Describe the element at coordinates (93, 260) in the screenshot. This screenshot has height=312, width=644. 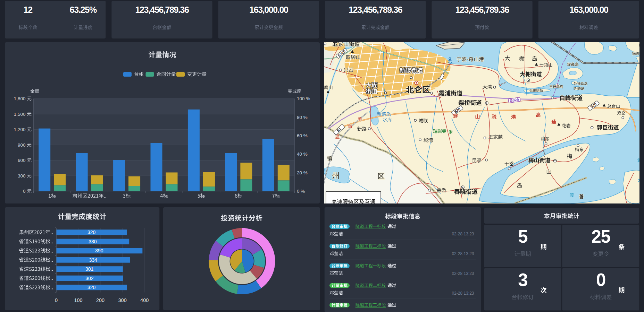
I see `svg-text: 334` at that location.